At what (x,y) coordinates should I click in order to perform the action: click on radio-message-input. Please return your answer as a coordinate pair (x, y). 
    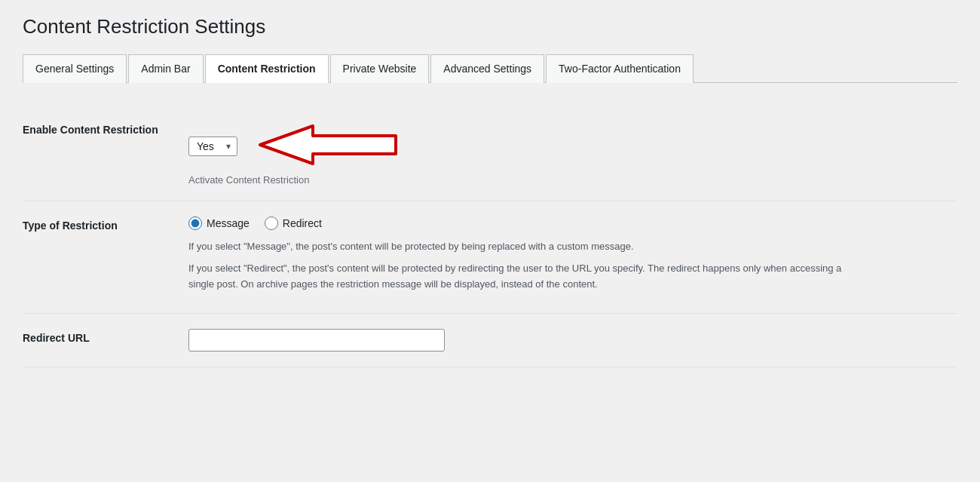
    Looking at the image, I should click on (195, 223).